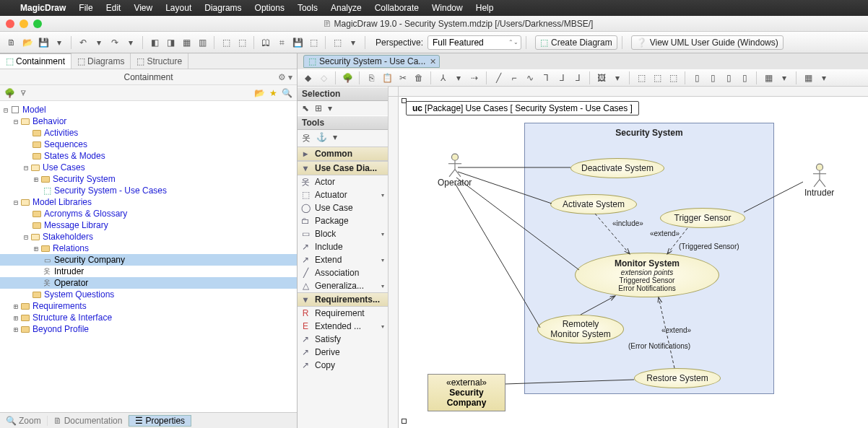 The width and height of the screenshot is (868, 428). Describe the element at coordinates (342, 168) in the screenshot. I see `palette-ucd-header: ▾Use Case Dia...` at that location.